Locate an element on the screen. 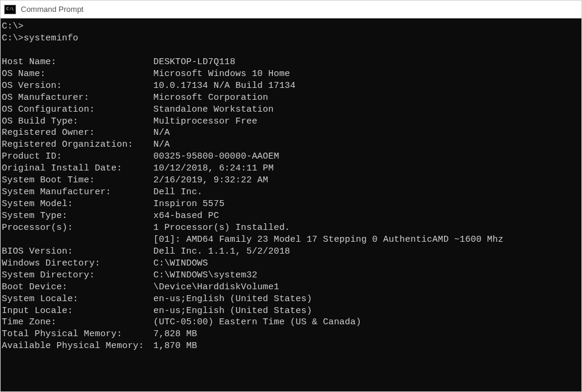 This screenshot has width=582, height=392. info-label: System Boot Time: is located at coordinates (77, 181).